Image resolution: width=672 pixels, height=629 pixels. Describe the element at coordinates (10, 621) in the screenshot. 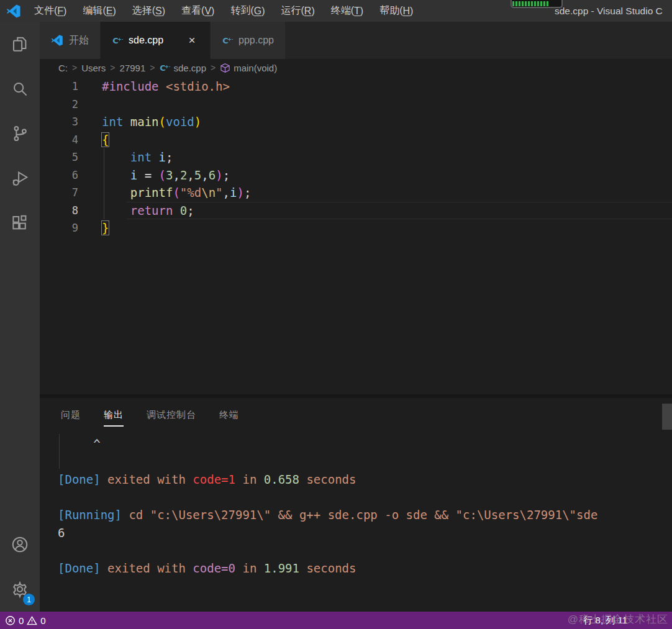

I see `error-icon` at that location.